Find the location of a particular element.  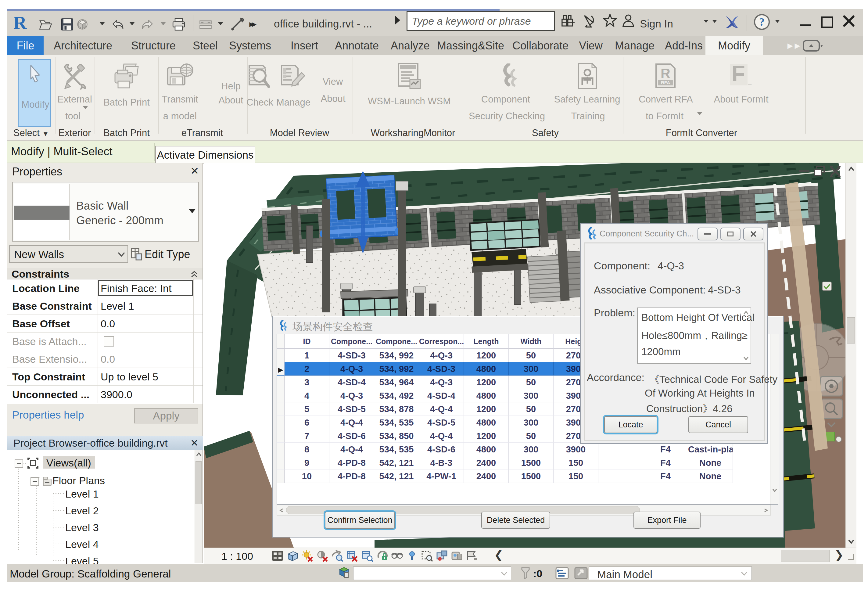

redo-icon is located at coordinates (148, 25).